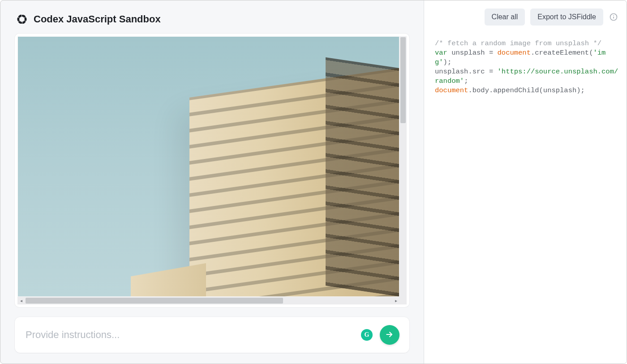 The image size is (627, 364). I want to click on clear-all-button: Clear all, so click(505, 17).